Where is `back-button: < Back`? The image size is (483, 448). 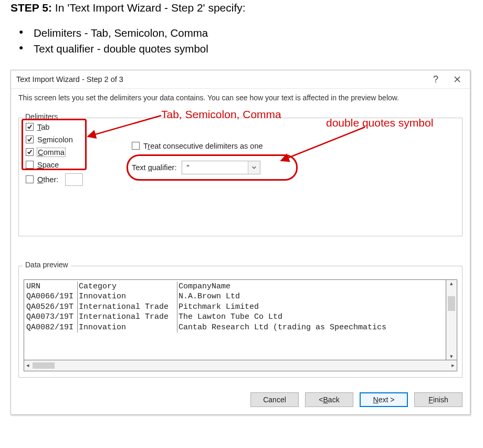
back-button: < Back is located at coordinates (329, 400).